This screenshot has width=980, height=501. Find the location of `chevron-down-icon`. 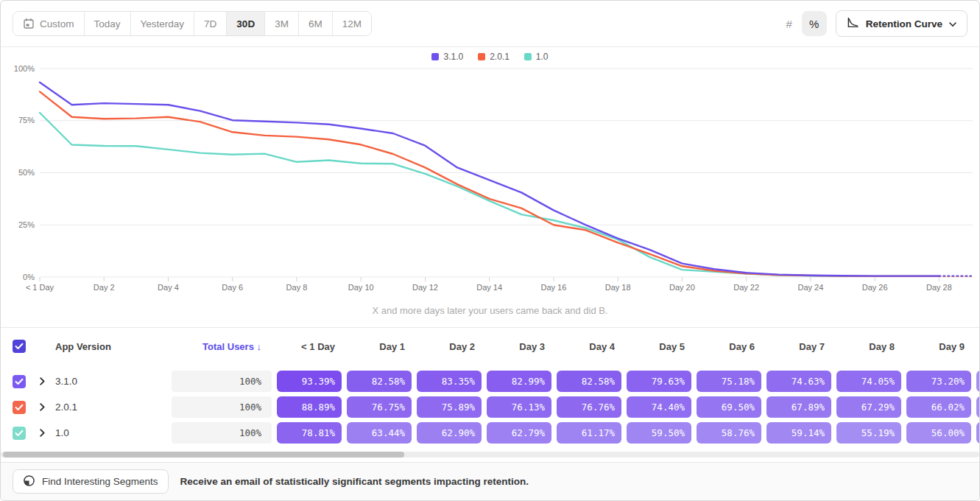

chevron-down-icon is located at coordinates (953, 24).